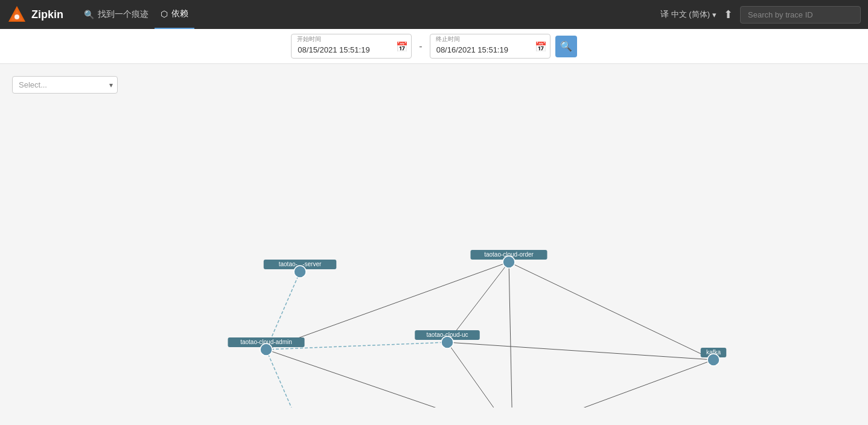  I want to click on start-calendar-button: 📅, so click(402, 46).